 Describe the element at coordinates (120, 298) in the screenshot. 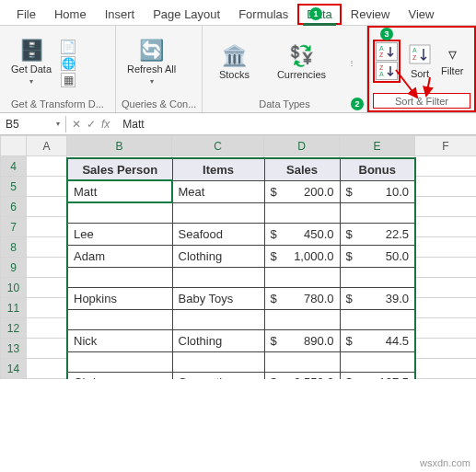

I see `cell-sp: Hopkins` at that location.